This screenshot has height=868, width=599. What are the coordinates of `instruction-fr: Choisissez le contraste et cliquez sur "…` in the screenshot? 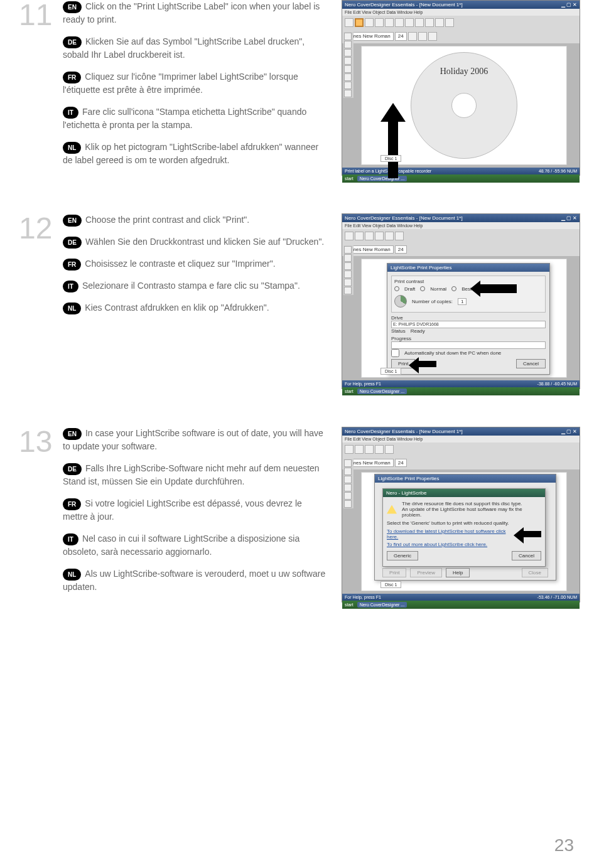 It's located at (180, 264).